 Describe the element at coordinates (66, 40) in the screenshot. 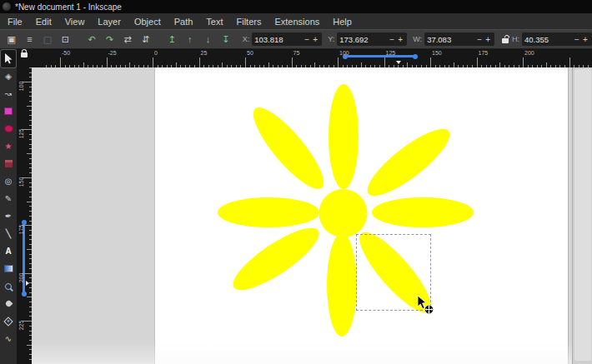

I see `selection-frame-button: ⊡` at that location.